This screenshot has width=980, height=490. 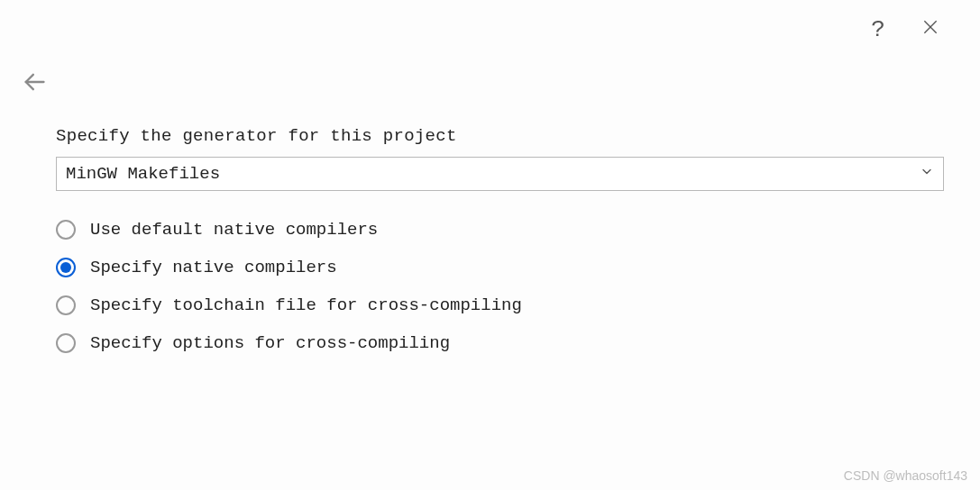 I want to click on help-button: ?, so click(x=878, y=30).